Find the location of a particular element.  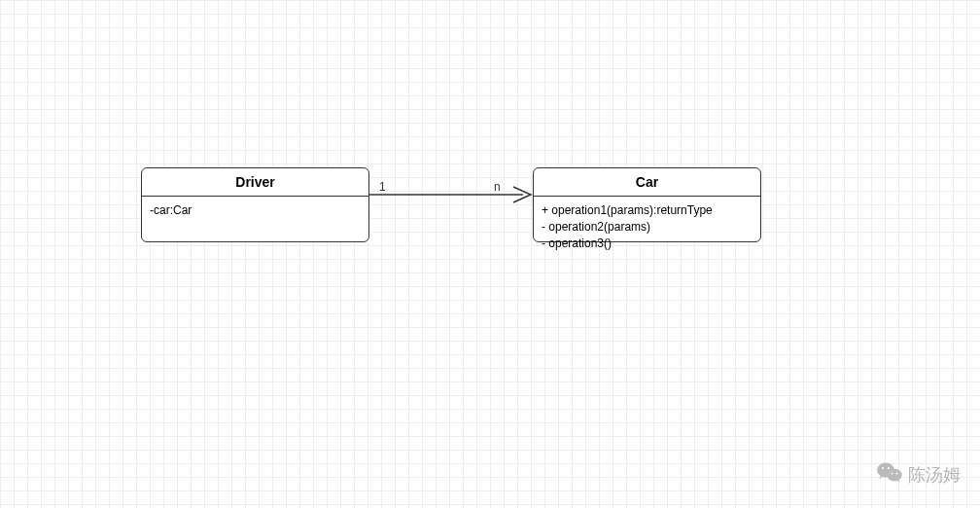

operation-line: - operation2(params) is located at coordinates (648, 228).